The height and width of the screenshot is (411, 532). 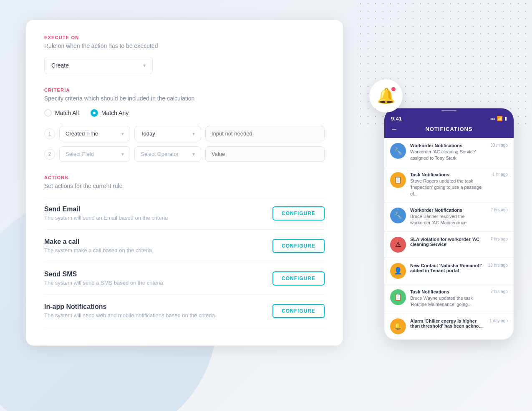 What do you see at coordinates (449, 239) in the screenshot?
I see `phone-body: 🔧 Workorder NotificationsWorkorder 'AC c…` at bounding box center [449, 239].